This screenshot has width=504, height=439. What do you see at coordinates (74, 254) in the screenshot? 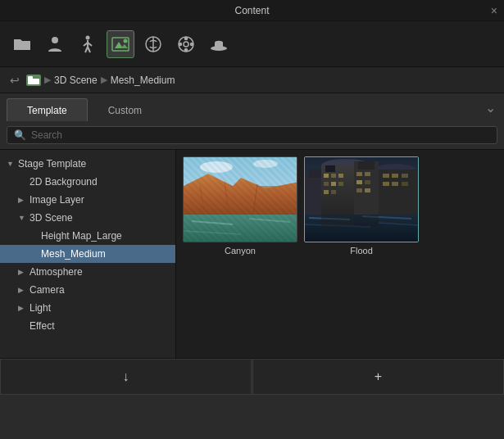
I see `tree-label: Mesh_Medium` at bounding box center [74, 254].